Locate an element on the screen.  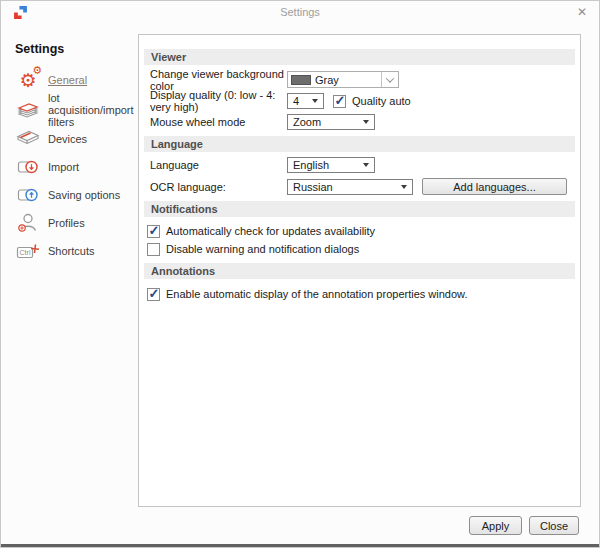
row-mouse-wheel: Mouse wheel mode Zoom is located at coordinates (362, 122).